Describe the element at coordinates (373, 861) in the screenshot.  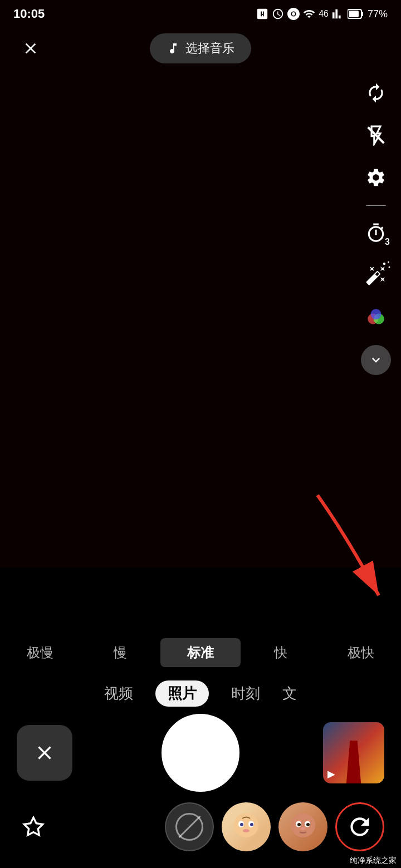
I see `watermark: 纯净系统之家` at that location.